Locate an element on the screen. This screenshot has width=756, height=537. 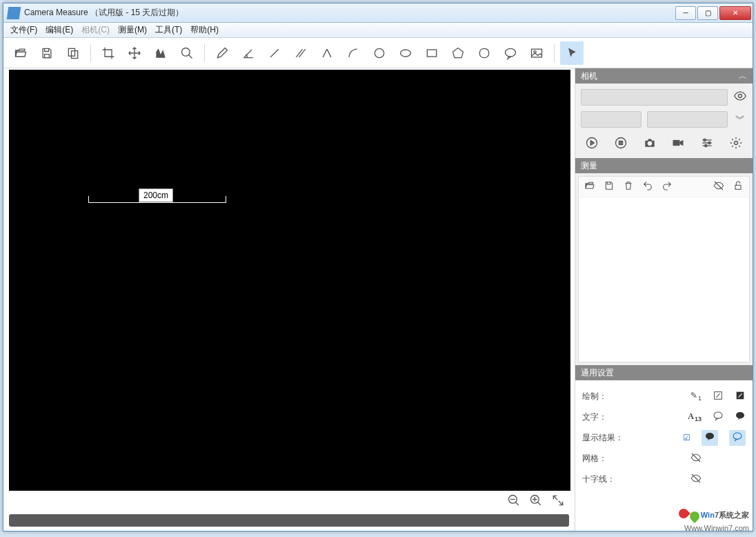
circle-icon is located at coordinates (379, 53).